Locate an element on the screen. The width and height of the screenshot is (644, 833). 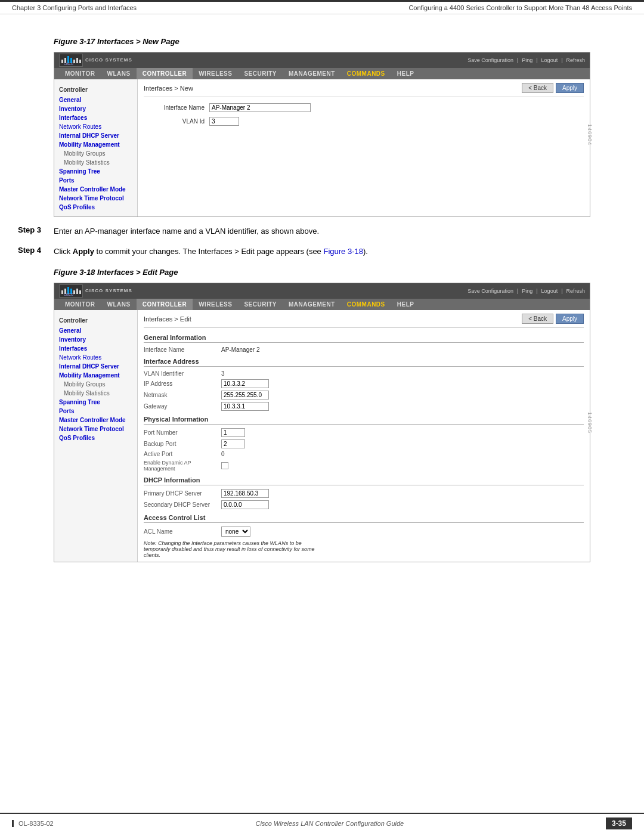
sidebar-edit-title: Controller is located at coordinates (95, 321).